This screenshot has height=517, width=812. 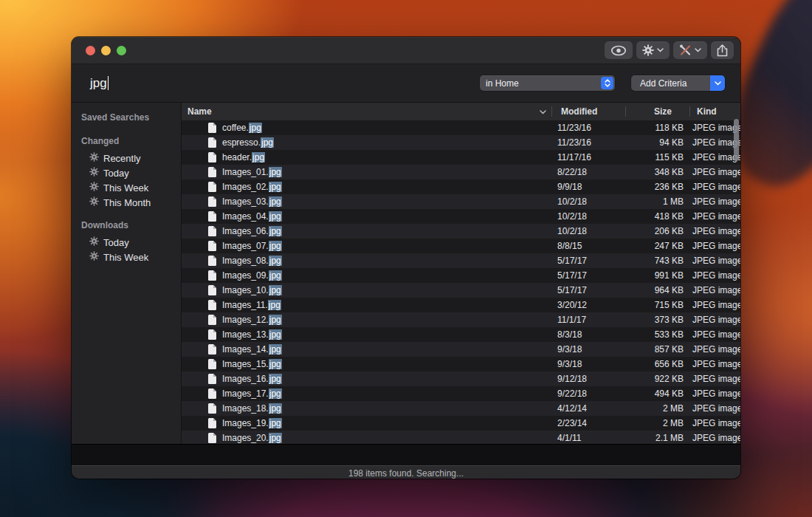 I want to click on file-modified: 8/22/18, so click(x=588, y=172).